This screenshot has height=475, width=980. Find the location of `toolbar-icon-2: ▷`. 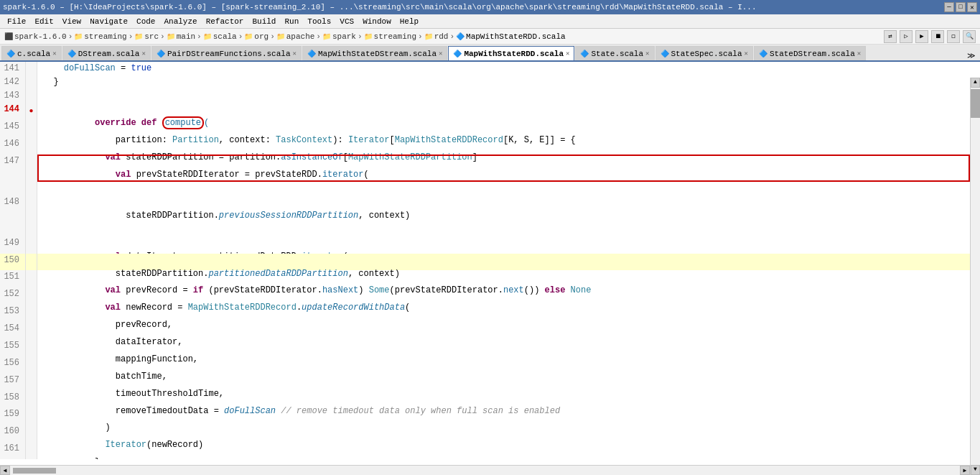

toolbar-icon-2: ▷ is located at coordinates (906, 37).